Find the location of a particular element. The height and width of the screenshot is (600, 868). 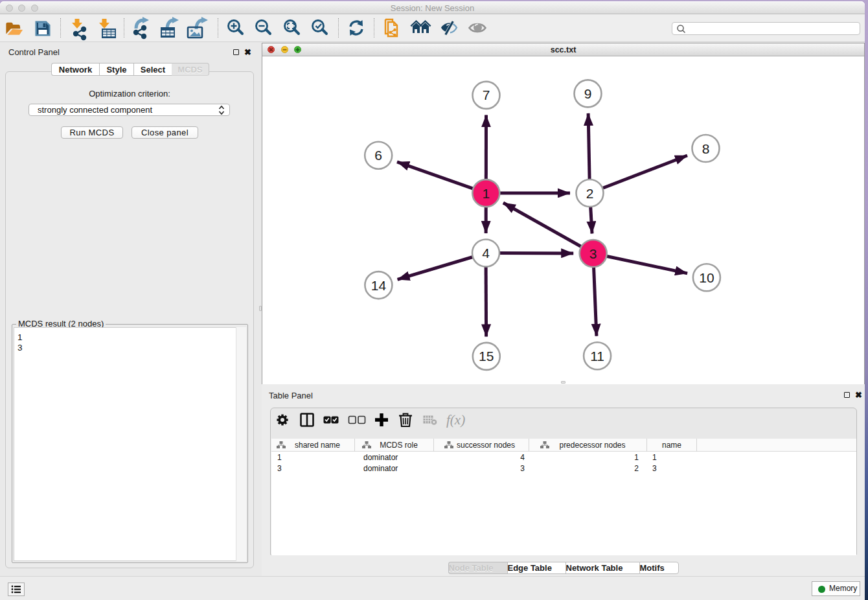

svg-text: f(x) is located at coordinates (456, 420).